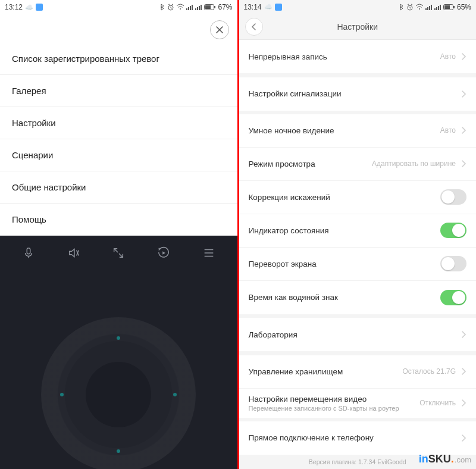 This screenshot has width=476, height=469. Describe the element at coordinates (449, 7) in the screenshot. I see `battery-icon` at that location.